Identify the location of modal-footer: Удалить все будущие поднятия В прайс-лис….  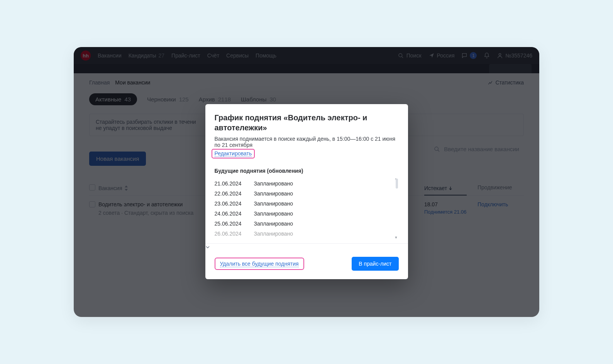
(306, 265).